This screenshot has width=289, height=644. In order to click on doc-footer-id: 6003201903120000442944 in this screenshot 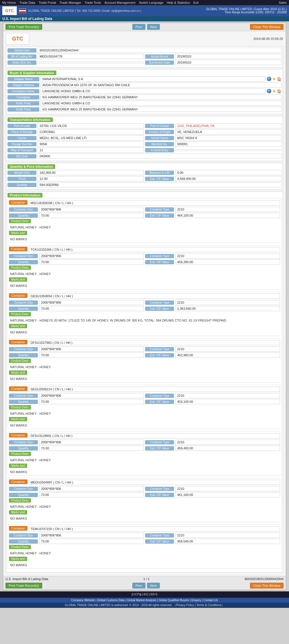, I will do `click(264, 579)`.